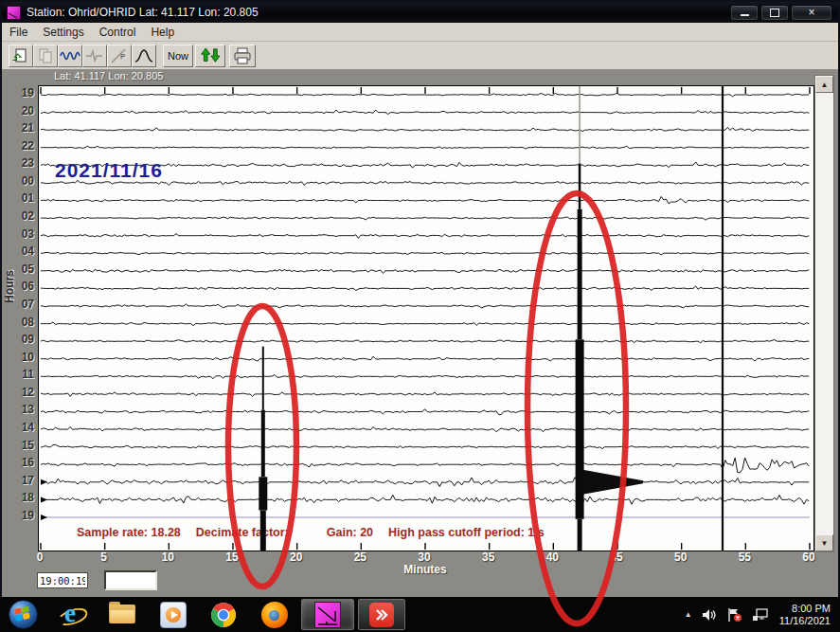  What do you see at coordinates (709, 615) in the screenshot?
I see `speaker-icon` at bounding box center [709, 615].